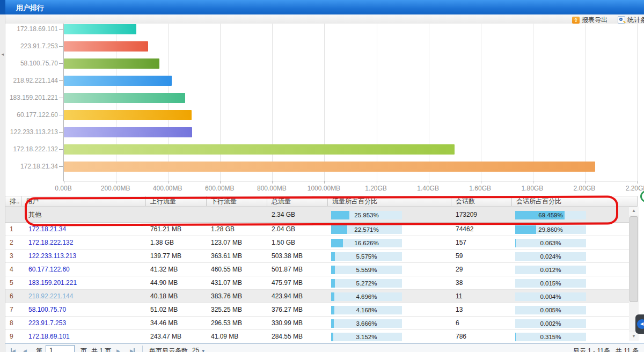 The width and height of the screenshot is (644, 352). What do you see at coordinates (367, 297) in the screenshot?
I see `percent-bar-label: 4.696%` at bounding box center [367, 297].